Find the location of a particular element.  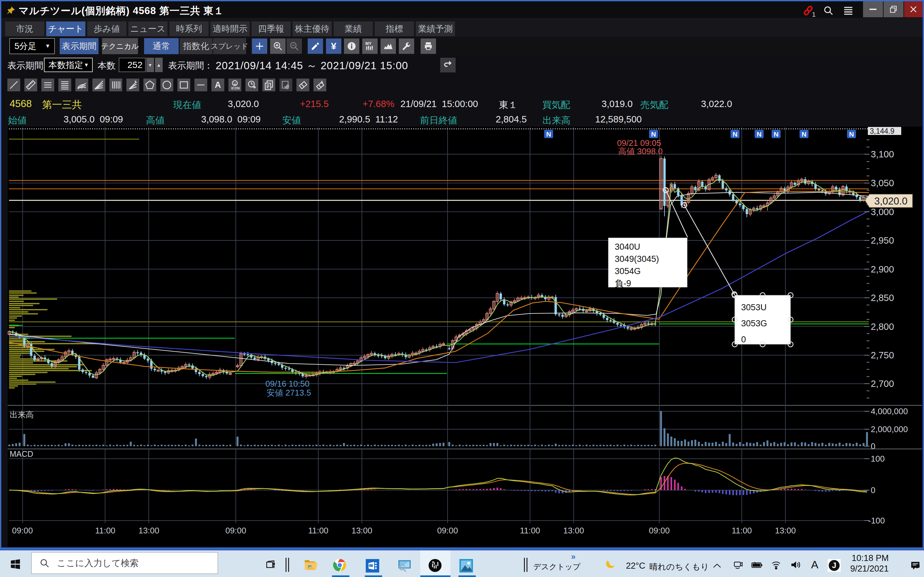

svg-text: 3040U is located at coordinates (628, 247).